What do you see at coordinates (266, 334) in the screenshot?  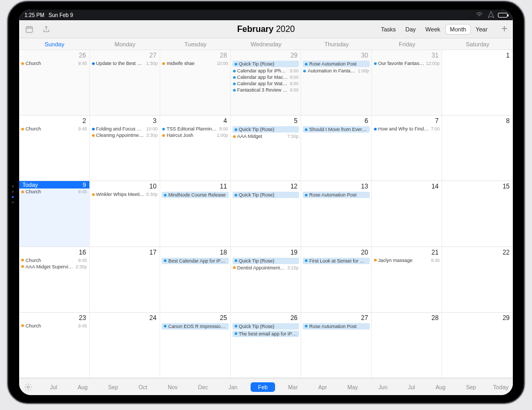 I see `event: The best email app for iPhone (Mi` at bounding box center [266, 334].